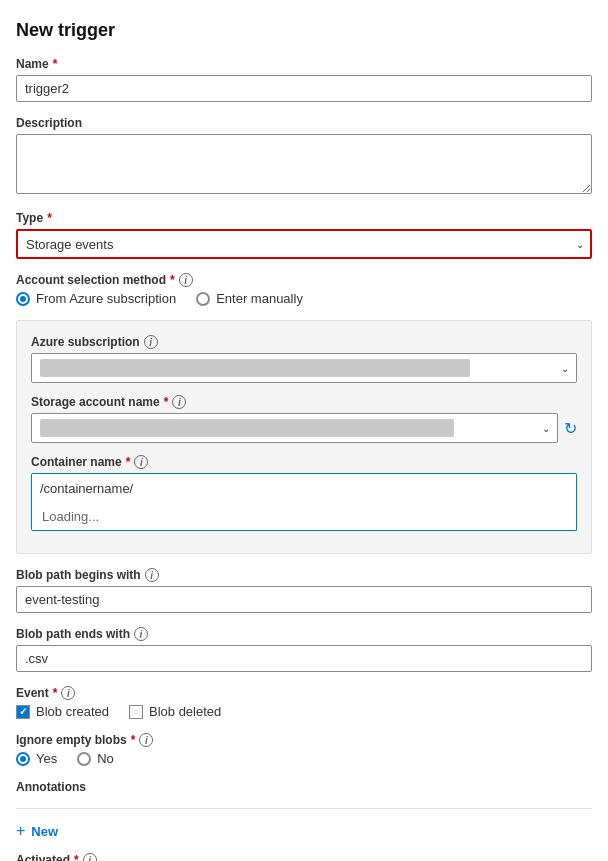  I want to click on name-input, so click(304, 88).